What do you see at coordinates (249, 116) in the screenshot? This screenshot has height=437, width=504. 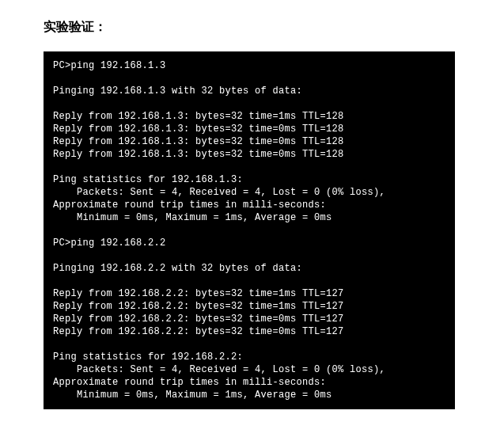 I see `terminal-line: Reply from 192.168.1.3: bytes=32 time=1m…` at bounding box center [249, 116].